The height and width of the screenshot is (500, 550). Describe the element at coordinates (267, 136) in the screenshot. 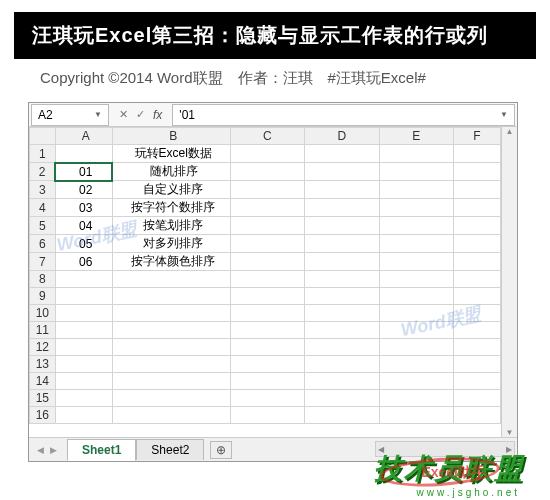

I see `col-header-C: C` at that location.